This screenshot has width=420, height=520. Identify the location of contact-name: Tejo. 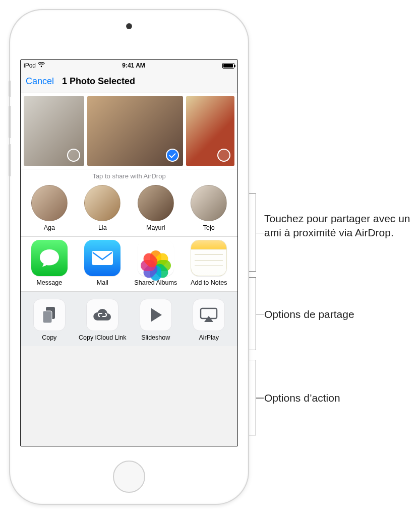
(209, 228).